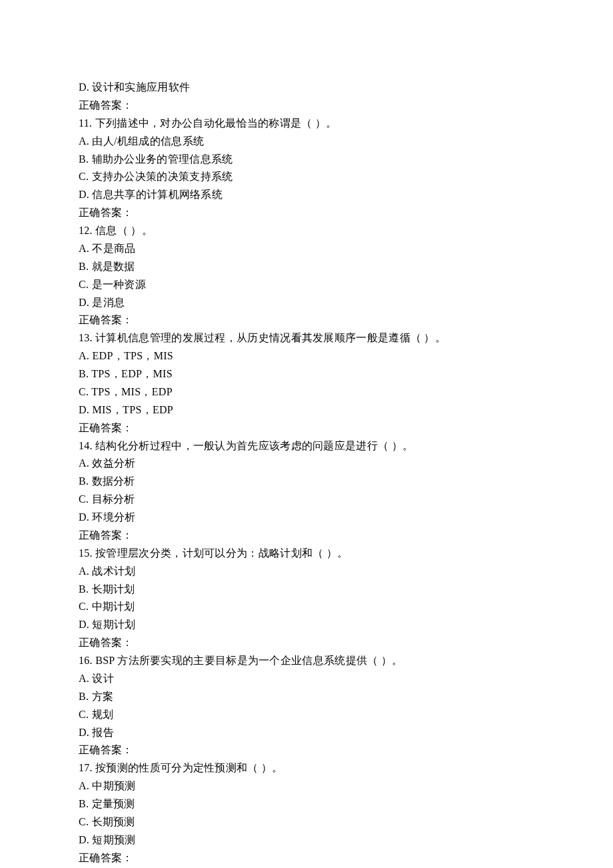 The image size is (613, 868). What do you see at coordinates (346, 160) in the screenshot?
I see `text-line: B. 辅助办公业务的管理信息系统` at bounding box center [346, 160].